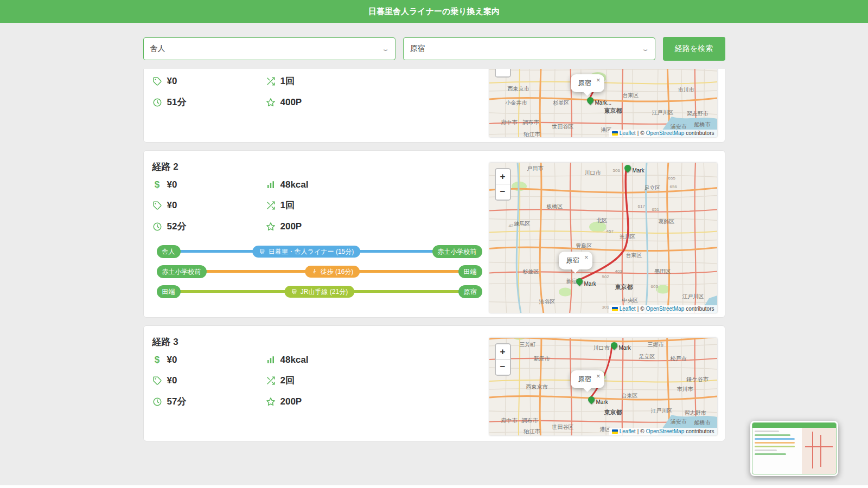 The image size is (868, 488). I want to click on segment-line: 日暮里・舎人ライナー (15分), so click(307, 252).